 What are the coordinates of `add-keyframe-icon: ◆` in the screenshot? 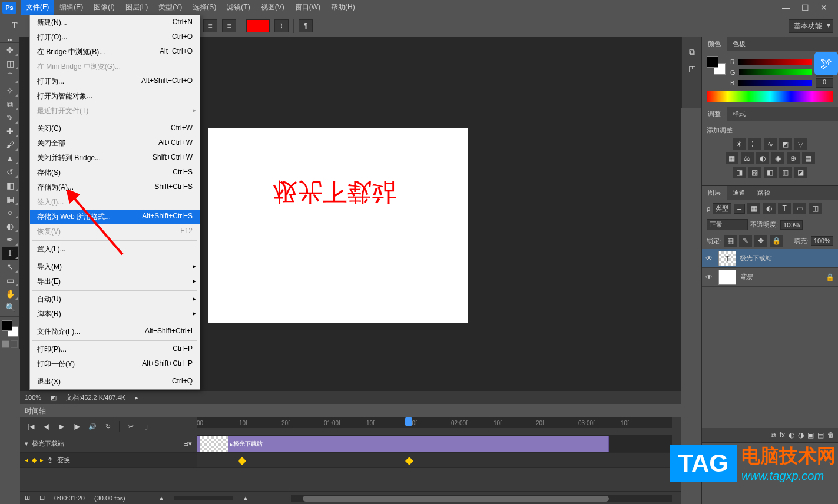 It's located at (34, 460).